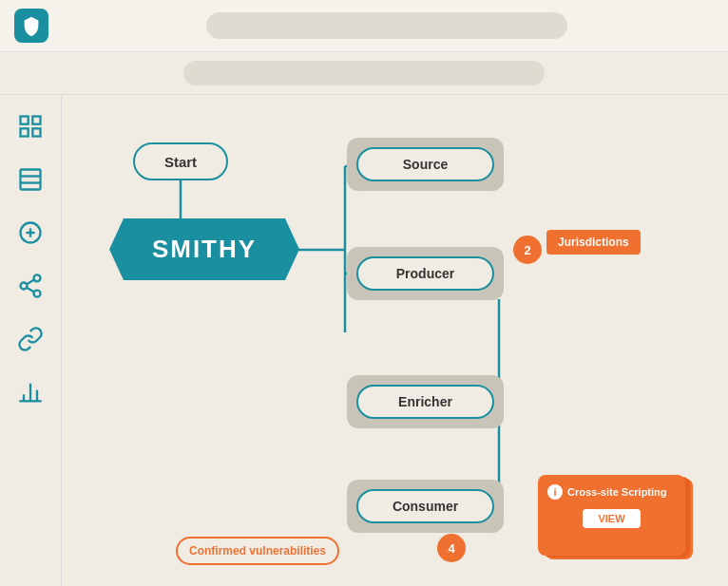 Image resolution: width=728 pixels, height=586 pixels. I want to click on producer-box-inner: Producer, so click(426, 274).